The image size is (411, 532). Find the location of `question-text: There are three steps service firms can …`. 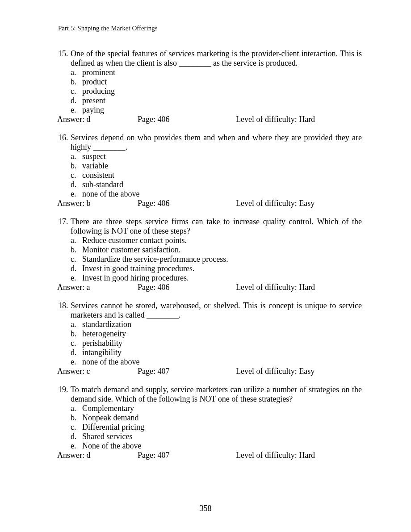

question-text: There are three steps service firms can … is located at coordinates (216, 226).